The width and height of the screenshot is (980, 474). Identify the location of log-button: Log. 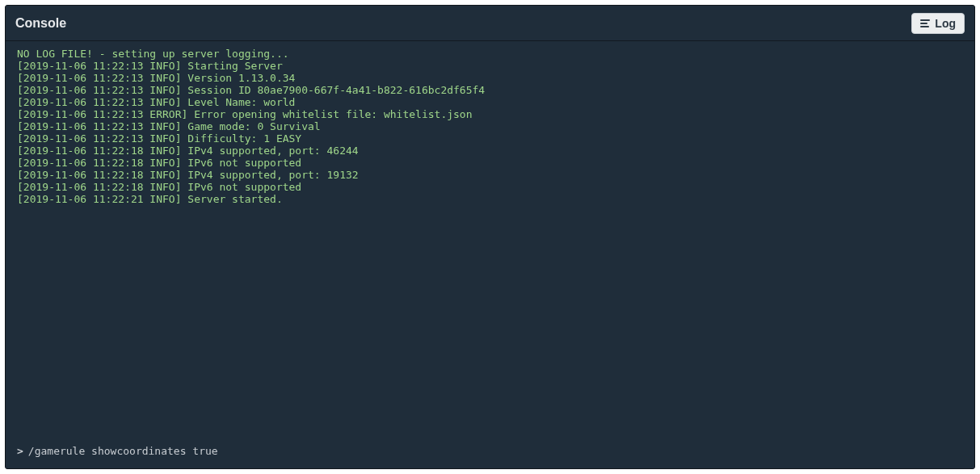
(938, 23).